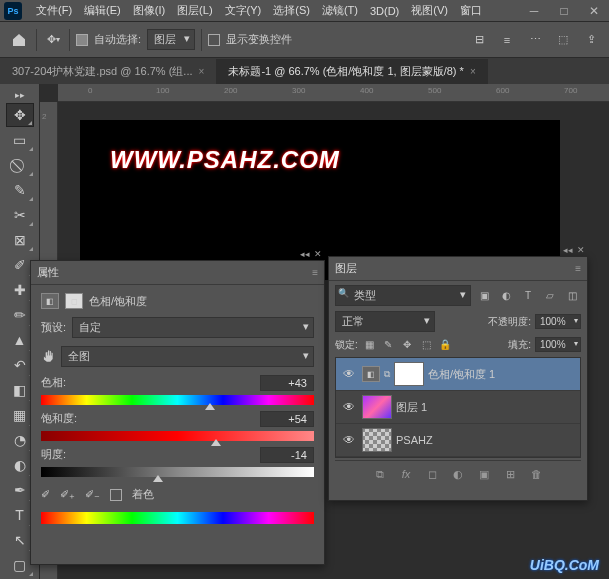 This screenshot has height=579, width=609. I want to click on panel-header: 图层 ≡, so click(458, 269).